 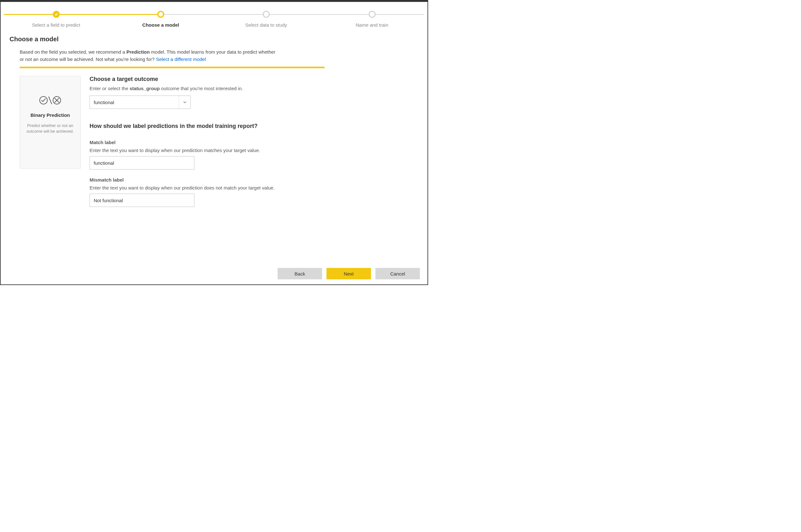 I want to click on mismatch-label-heading: Mismatch label, so click(x=249, y=180).